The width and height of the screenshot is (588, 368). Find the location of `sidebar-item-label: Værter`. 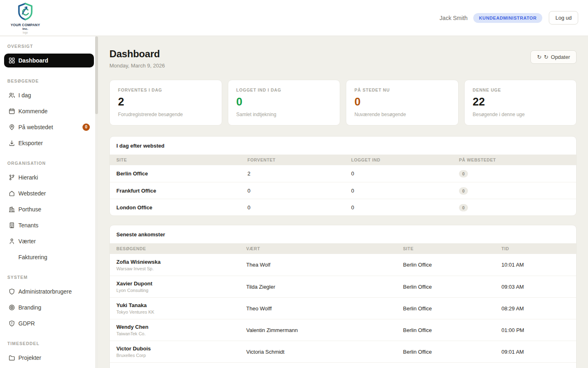

sidebar-item-label: Værter is located at coordinates (27, 241).